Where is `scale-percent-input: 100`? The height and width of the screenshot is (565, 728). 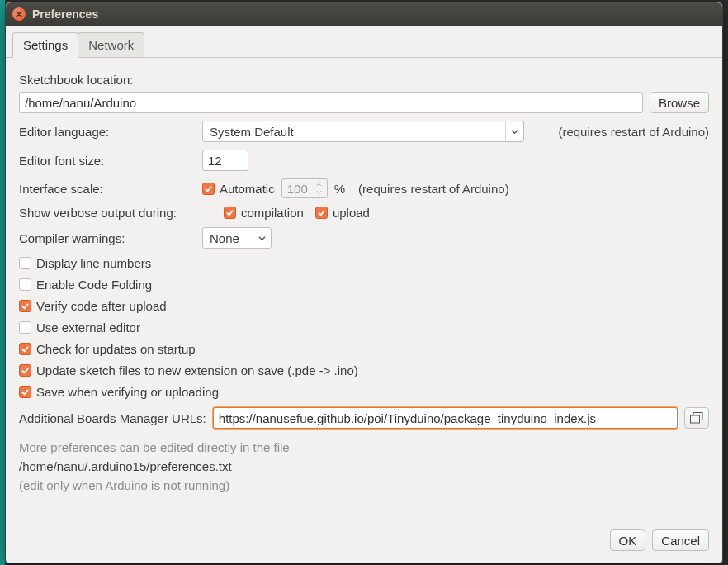 scale-percent-input: 100 is located at coordinates (305, 188).